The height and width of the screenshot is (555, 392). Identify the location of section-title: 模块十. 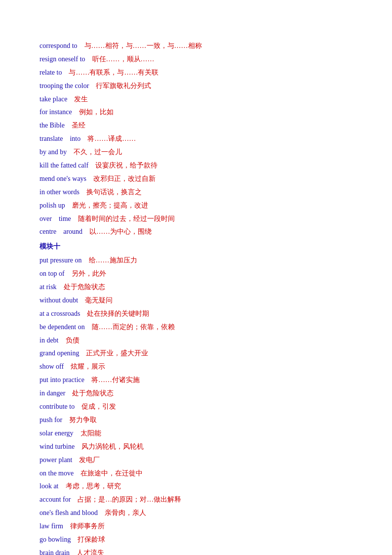
(201, 247).